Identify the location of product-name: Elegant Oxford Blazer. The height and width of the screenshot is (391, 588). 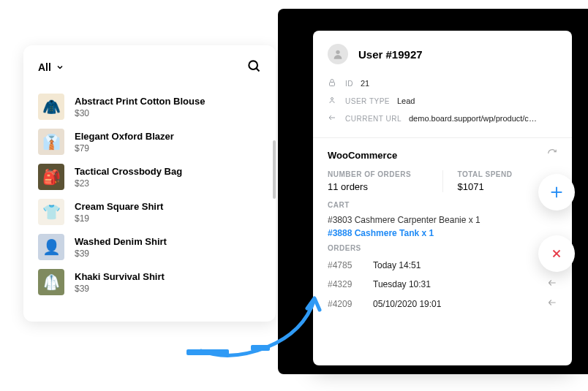
(124, 136).